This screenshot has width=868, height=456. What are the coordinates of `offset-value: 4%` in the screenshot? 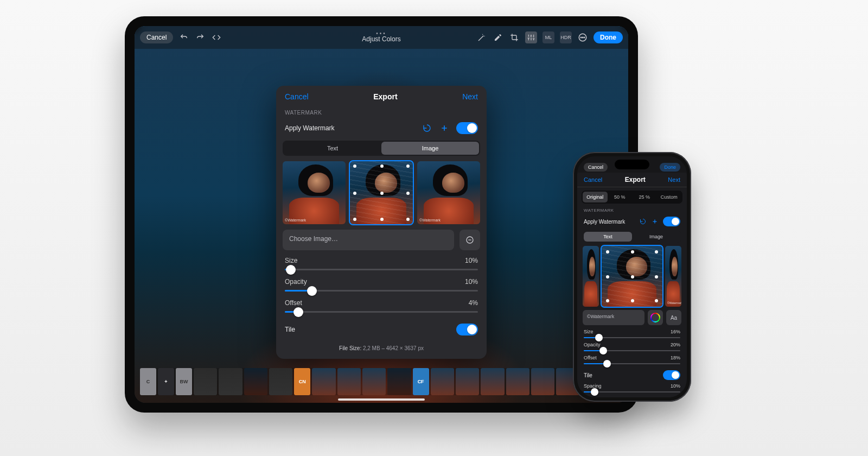 It's located at (473, 303).